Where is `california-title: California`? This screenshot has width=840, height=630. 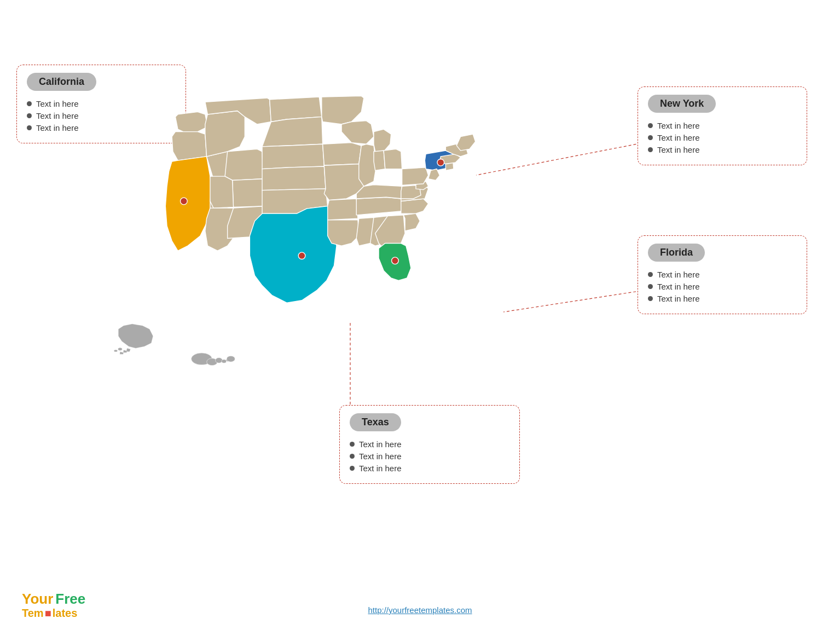 california-title: California is located at coordinates (61, 82).